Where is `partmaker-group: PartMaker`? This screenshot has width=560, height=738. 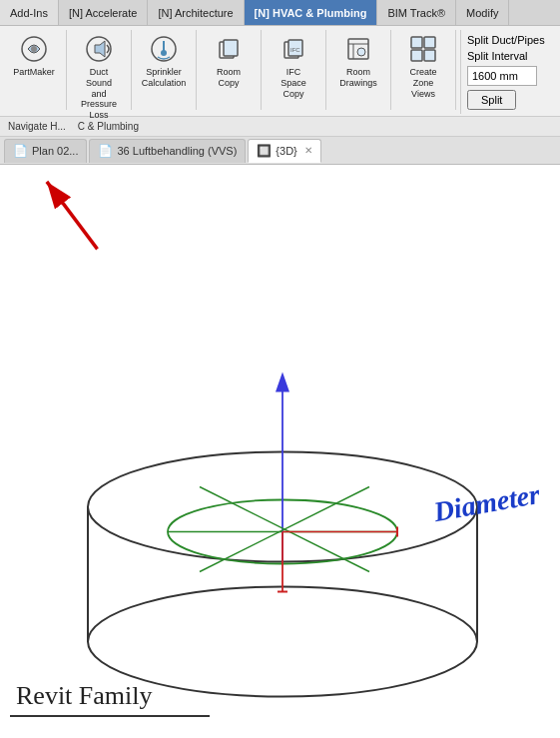
partmaker-group: PartMaker is located at coordinates (36, 70).